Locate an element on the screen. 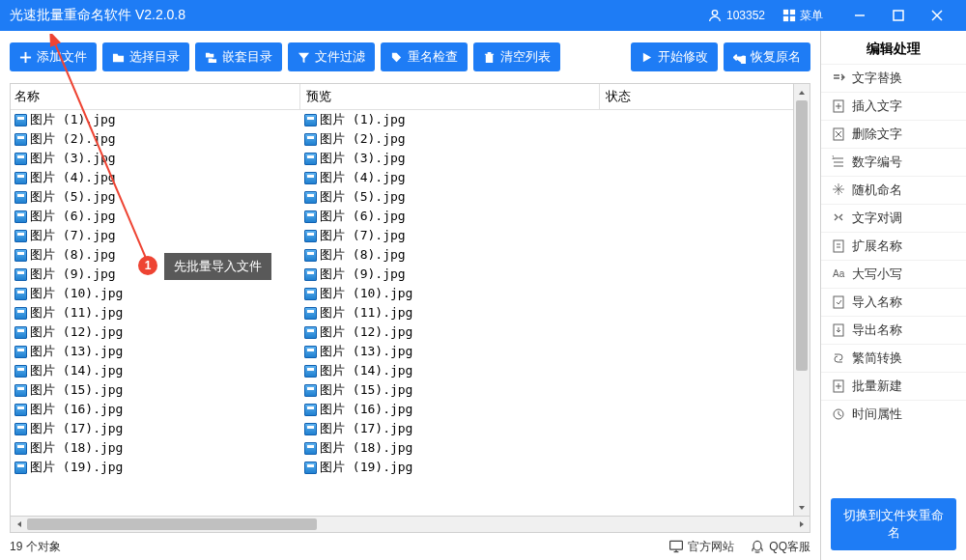 Image resolution: width=966 pixels, height=560 pixels. select-dir-button: 选择目录 is located at coordinates (146, 57).